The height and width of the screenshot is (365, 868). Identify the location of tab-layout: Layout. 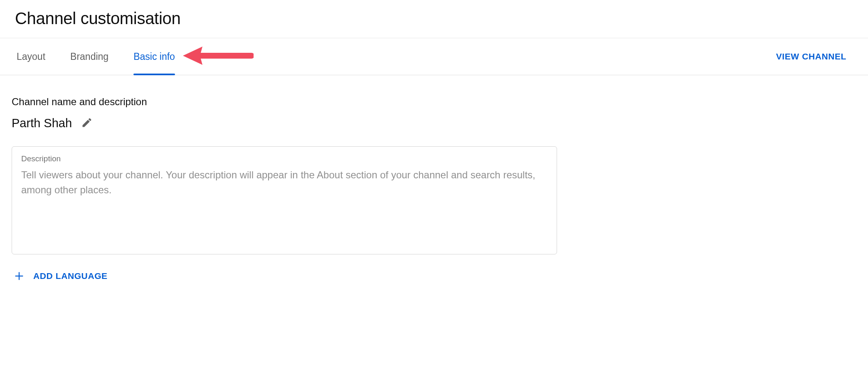
(31, 57).